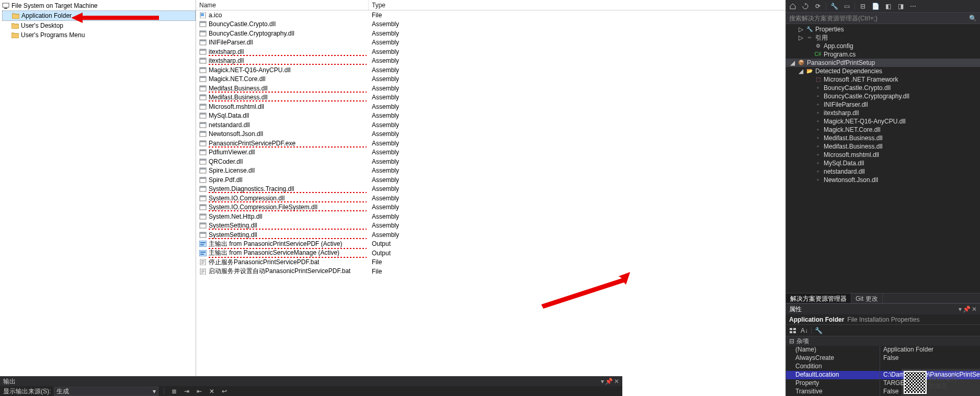 The height and width of the screenshot is (396, 980). I want to click on file-row: Newtonsoft.Json.dllAssembly, so click(491, 134).